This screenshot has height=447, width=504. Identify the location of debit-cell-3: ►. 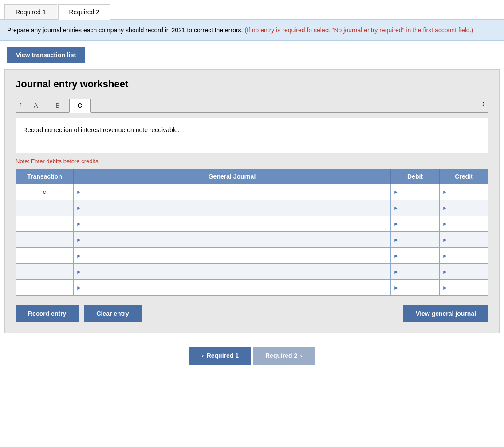
(415, 224).